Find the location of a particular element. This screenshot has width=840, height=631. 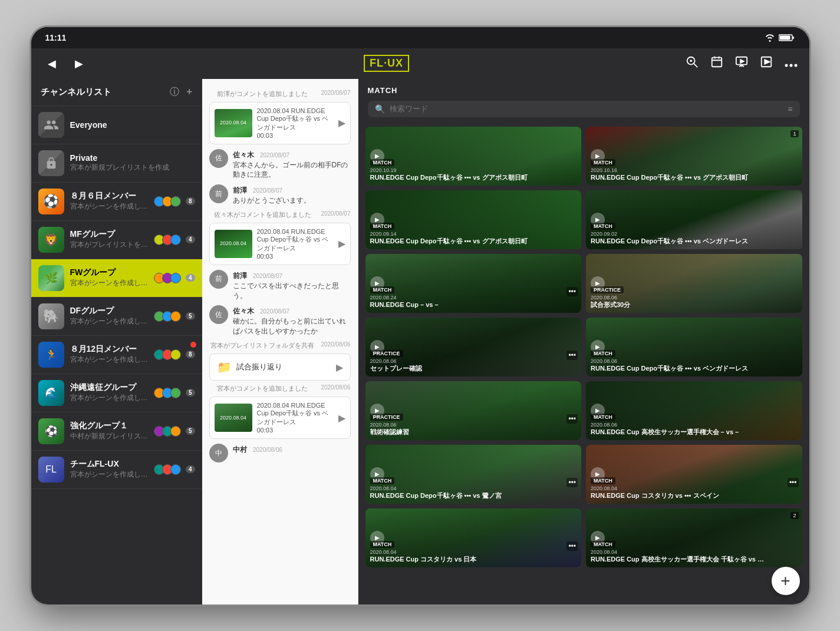

lock-icon is located at coordinates (51, 163).